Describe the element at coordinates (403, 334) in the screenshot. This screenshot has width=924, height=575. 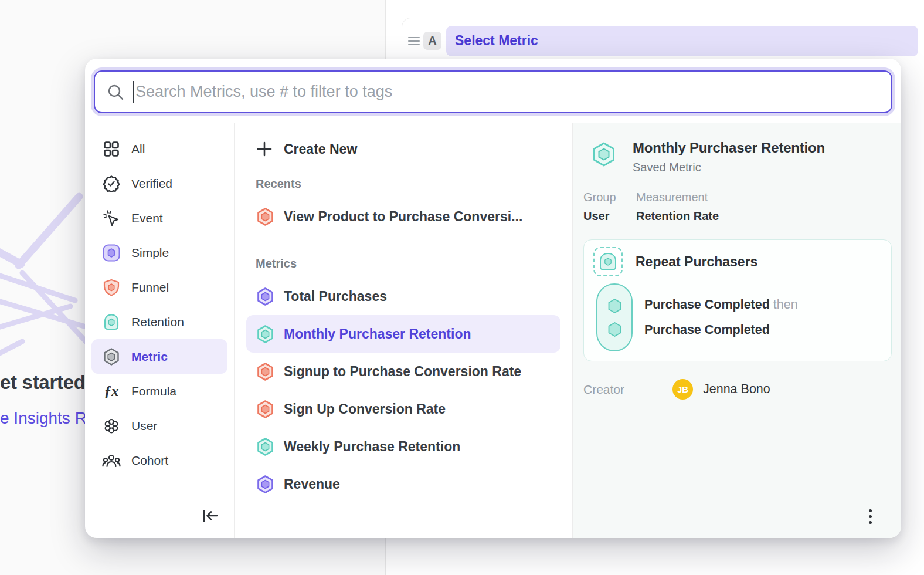
I see `metric-item-monthly-purchaser-retention: Monthly Purchaser Retention` at that location.